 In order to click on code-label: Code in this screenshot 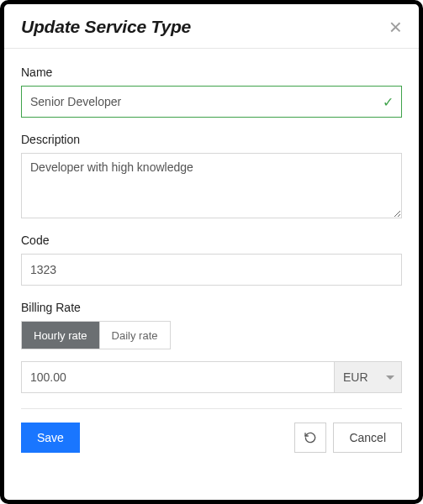, I will do `click(212, 240)`.